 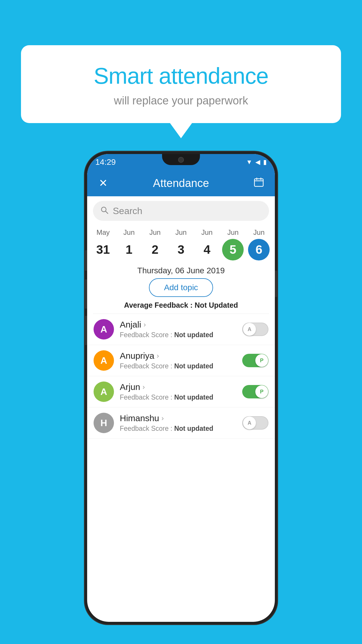 I want to click on wifi-icon: ▼, so click(x=249, y=162).